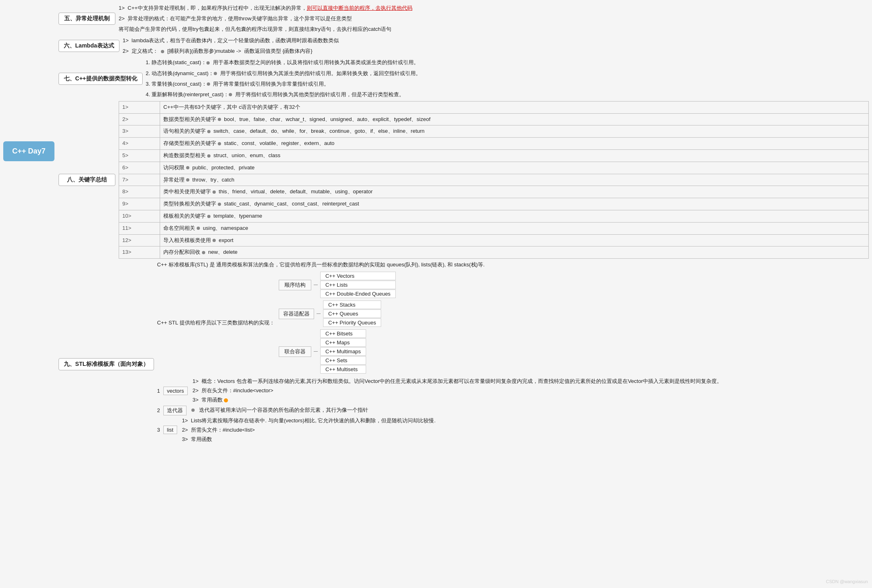 The height and width of the screenshot is (588, 872). I want to click on kw-cell-10-text: 命名空间相关 using、namespace, so click(514, 228).